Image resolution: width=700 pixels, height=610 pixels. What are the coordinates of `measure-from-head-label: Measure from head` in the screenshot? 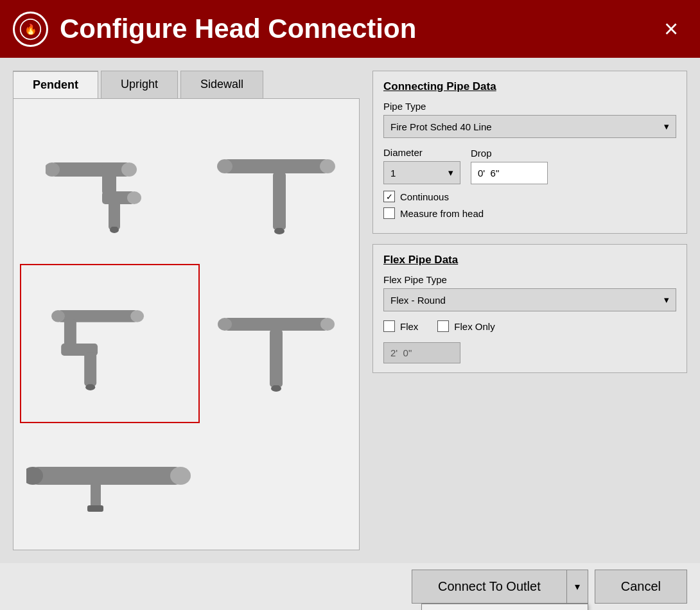 It's located at (442, 213).